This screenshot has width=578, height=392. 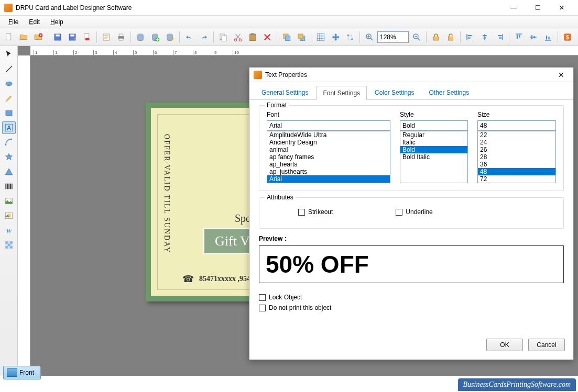 What do you see at coordinates (414, 212) in the screenshot?
I see `underline-checkbox: Underline` at bounding box center [414, 212].